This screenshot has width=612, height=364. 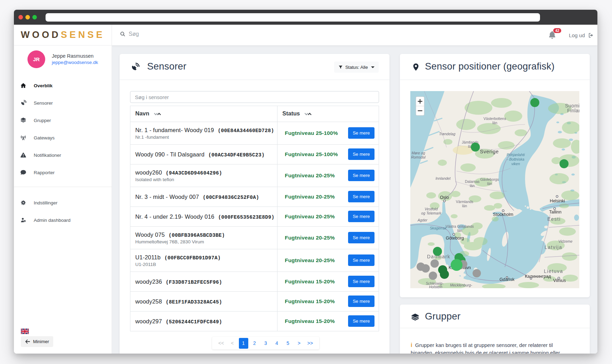 I want to click on svg-text: Trøndelag, so click(x=447, y=134).